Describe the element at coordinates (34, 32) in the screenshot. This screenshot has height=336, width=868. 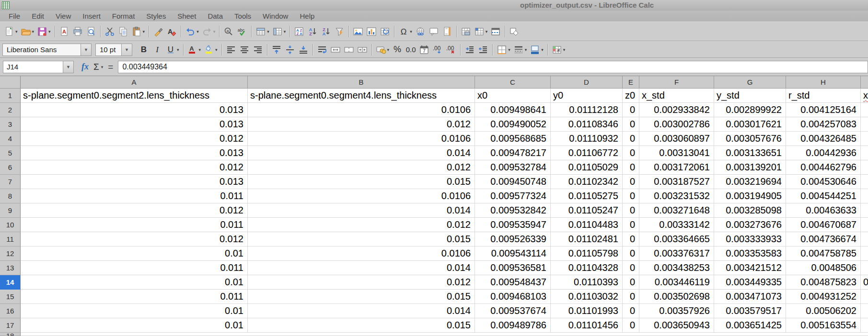
I see `open-file-dropdown-icon: ▾` at that location.